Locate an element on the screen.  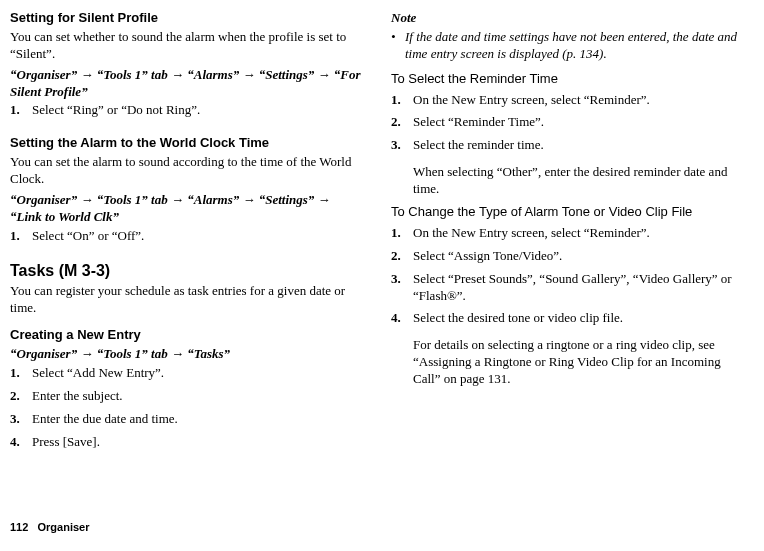
path-world-clock: “Organiser” → “Tools 1” tab → “Alarms” →… is located at coordinates (186, 209).